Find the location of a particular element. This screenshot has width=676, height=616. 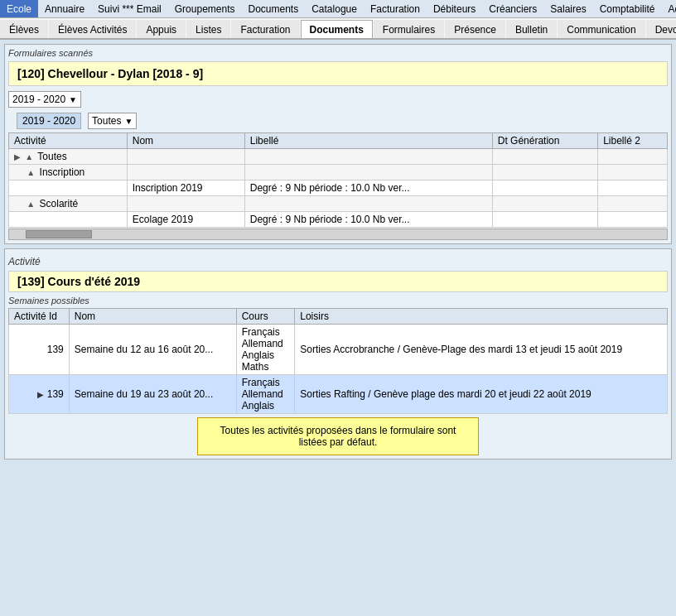

activity-label: Activité is located at coordinates (338, 262).